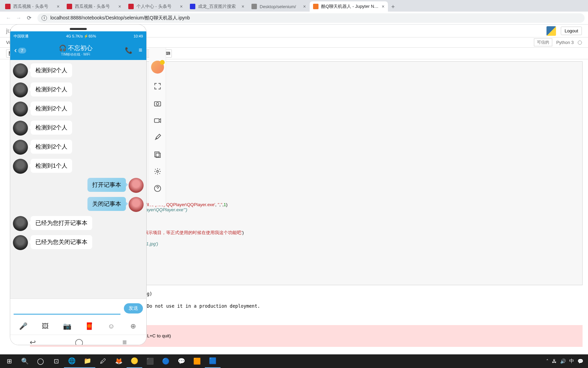  Describe the element at coordinates (79, 341) in the screenshot. I see `android-home-icon: ◯` at that location.